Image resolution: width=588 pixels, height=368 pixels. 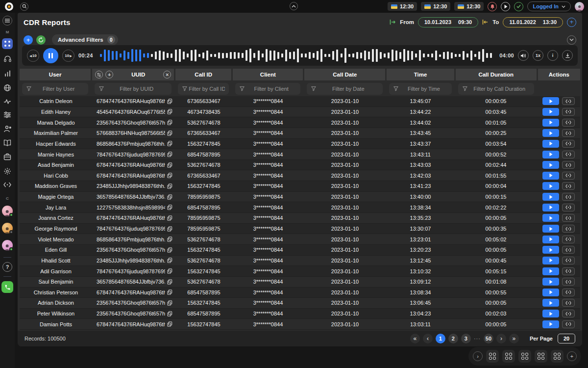 I want to click on filter-user, so click(x=55, y=89).